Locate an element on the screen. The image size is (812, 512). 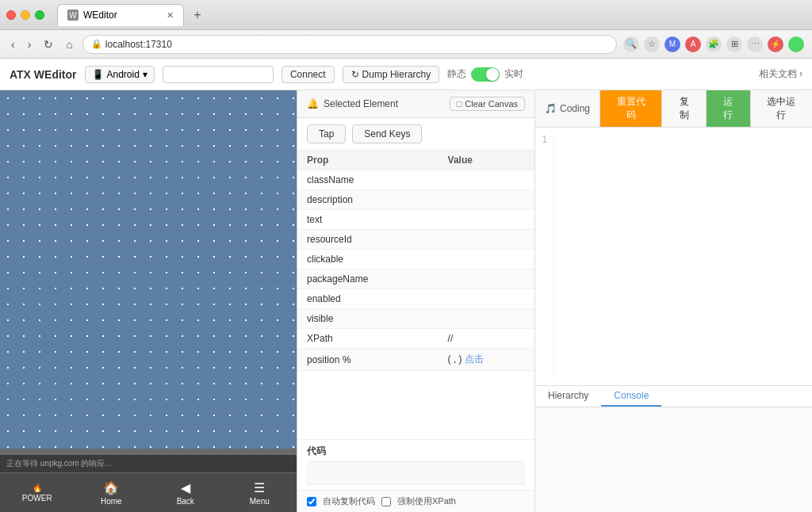
reset-code-button: 重置代码 is located at coordinates (630, 109).